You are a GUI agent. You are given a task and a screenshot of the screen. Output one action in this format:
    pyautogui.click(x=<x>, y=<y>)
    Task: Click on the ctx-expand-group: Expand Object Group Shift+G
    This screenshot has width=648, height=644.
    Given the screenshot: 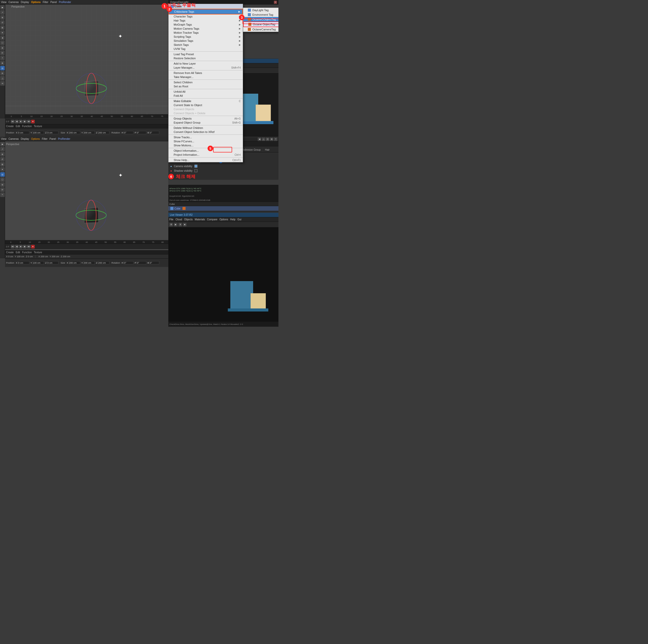 What is the action you would take?
    pyautogui.click(x=206, y=122)
    